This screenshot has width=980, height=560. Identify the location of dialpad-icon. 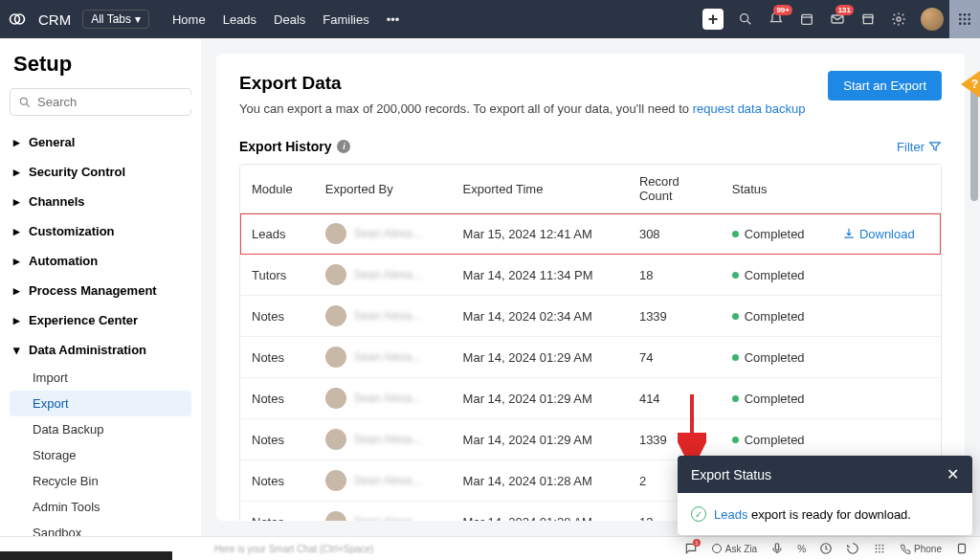
(880, 549).